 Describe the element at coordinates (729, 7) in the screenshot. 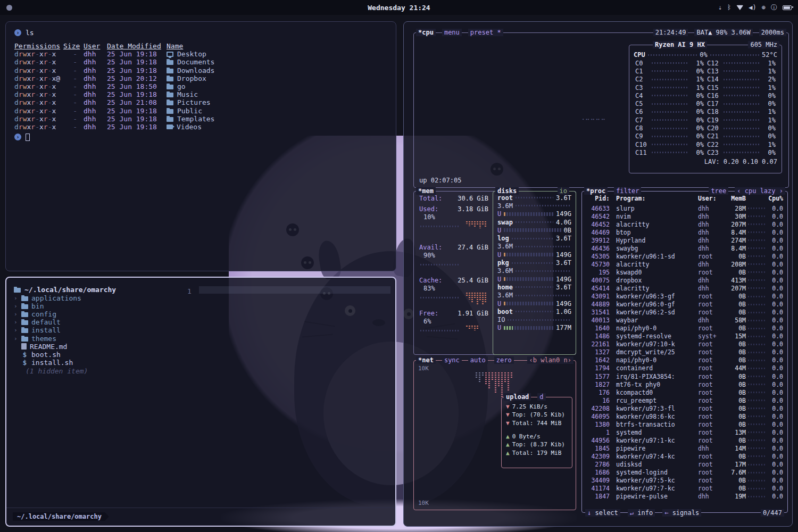

I see `bluetooth-icon: ᛒ` at that location.